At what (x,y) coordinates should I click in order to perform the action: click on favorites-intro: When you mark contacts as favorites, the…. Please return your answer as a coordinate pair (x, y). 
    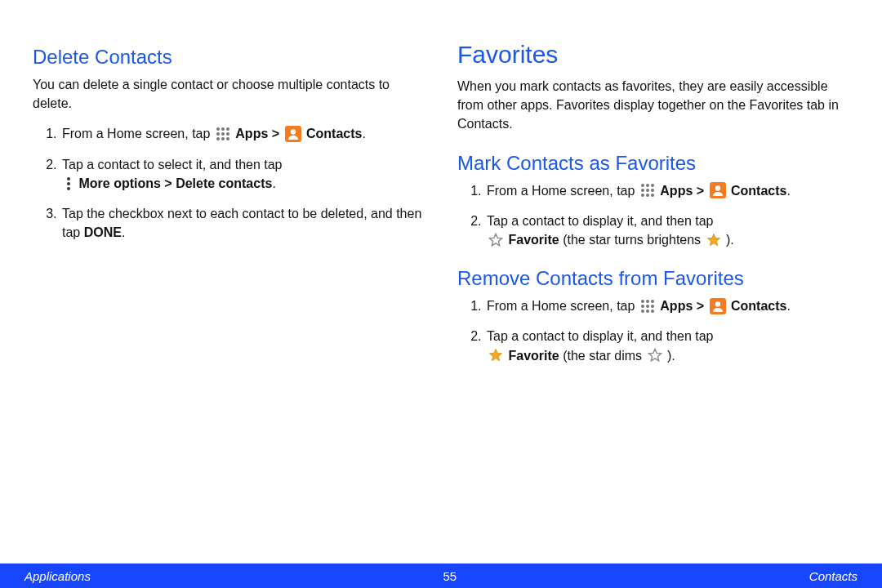
    Looking at the image, I should click on (653, 105).